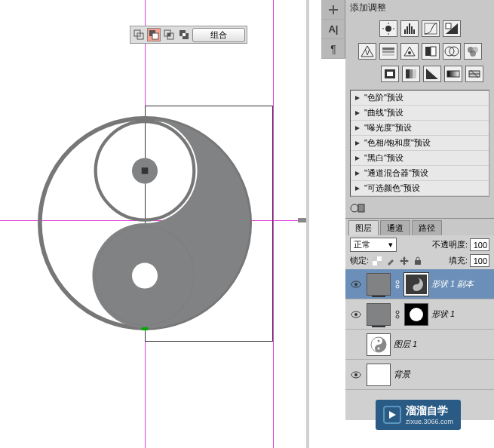 The width and height of the screenshot is (494, 448). I want to click on channel-mixer-icon, so click(473, 51).